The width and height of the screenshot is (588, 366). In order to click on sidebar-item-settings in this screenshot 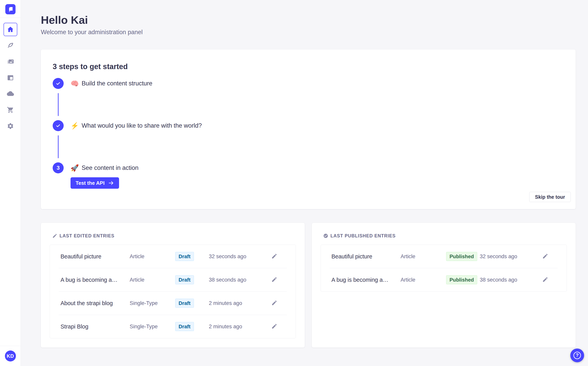, I will do `click(10, 126)`.